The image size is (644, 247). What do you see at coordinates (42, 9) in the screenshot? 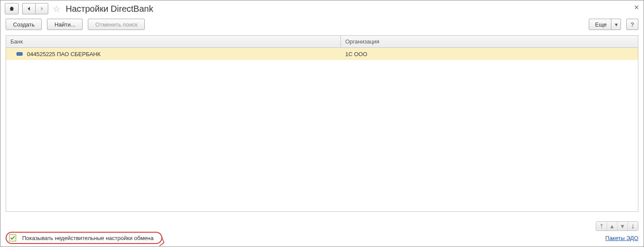
I see `forward-button` at bounding box center [42, 9].